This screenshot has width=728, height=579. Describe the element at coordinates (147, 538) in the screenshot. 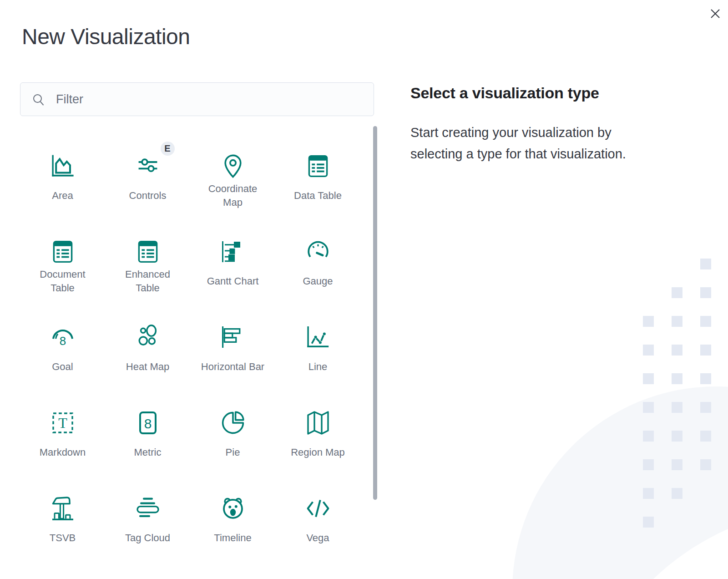

I see `vis-type-label: Tag Cloud` at that location.